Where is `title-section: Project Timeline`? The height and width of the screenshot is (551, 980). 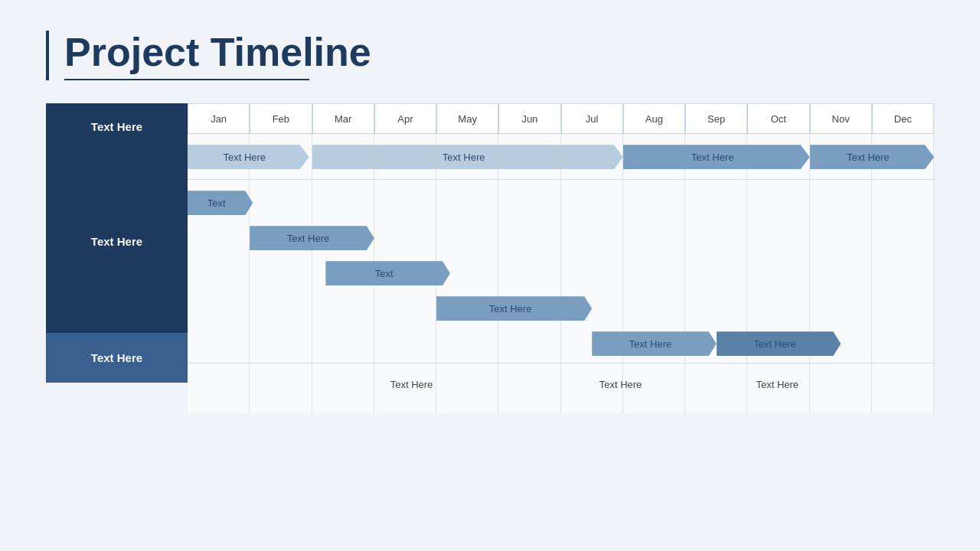
title-section: Project Timeline is located at coordinates (490, 55).